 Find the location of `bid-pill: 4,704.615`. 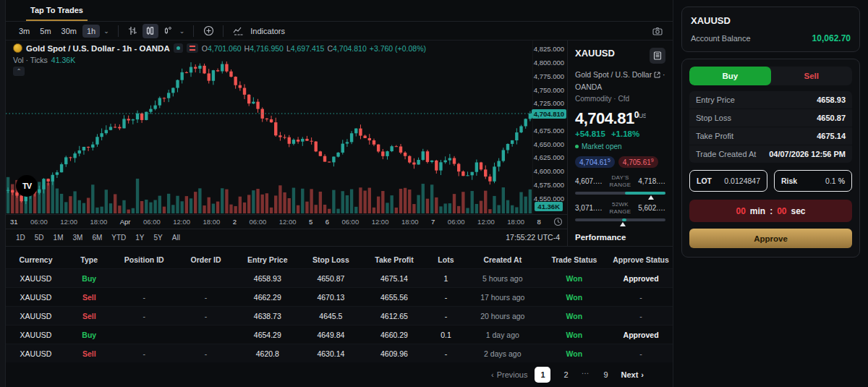

bid-pill: 4,704.615 is located at coordinates (595, 162).